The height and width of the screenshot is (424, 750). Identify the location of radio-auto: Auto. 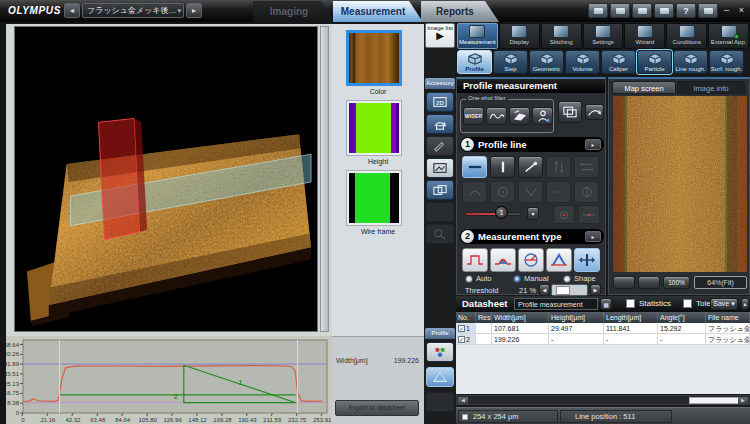
(478, 278).